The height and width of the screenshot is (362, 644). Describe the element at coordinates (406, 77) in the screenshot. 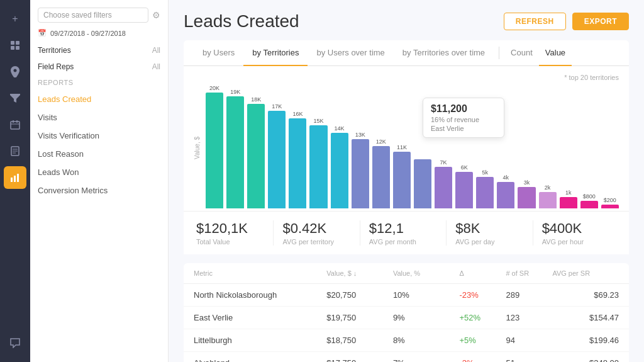

I see `top-note: * top 20 territories` at that location.